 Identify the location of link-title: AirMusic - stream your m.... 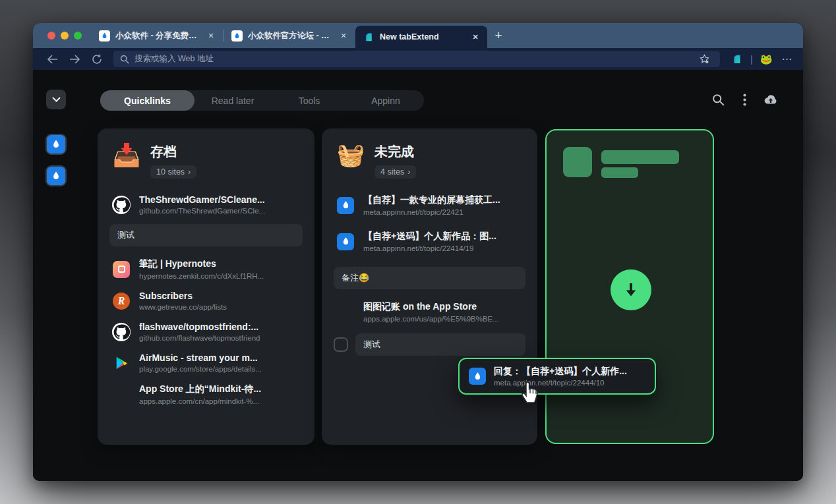
(220, 358).